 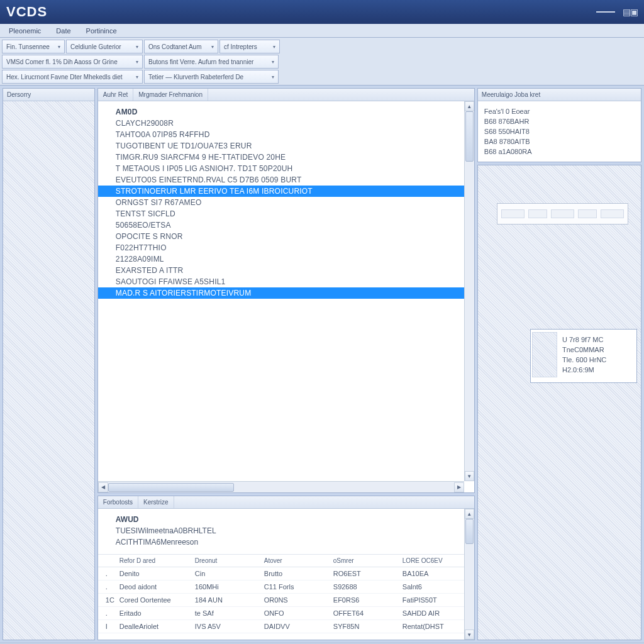 I want to click on overlay-hatch, so click(x=545, y=355).